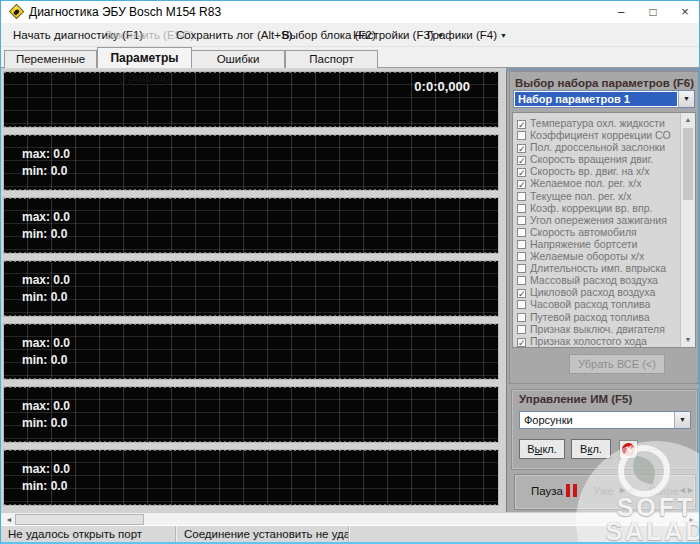 This screenshot has height=544, width=700. Describe the element at coordinates (234, 35) in the screenshot. I see `menu-save-log: Сохранить лог (Alt+S)` at that location.